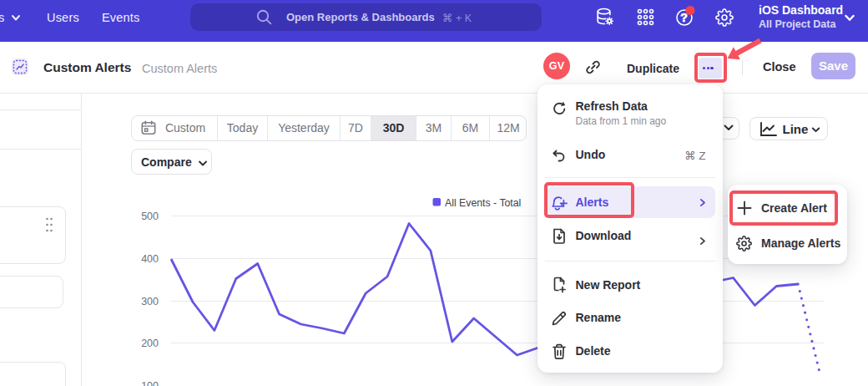 The width and height of the screenshot is (868, 386). Describe the element at coordinates (150, 259) in the screenshot. I see `svg-text: 400` at that location.